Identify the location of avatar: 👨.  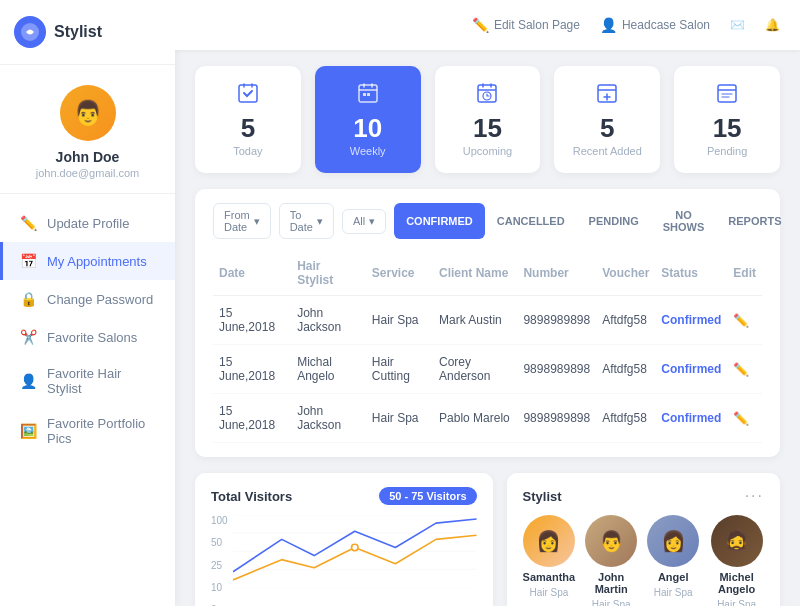
(88, 113).